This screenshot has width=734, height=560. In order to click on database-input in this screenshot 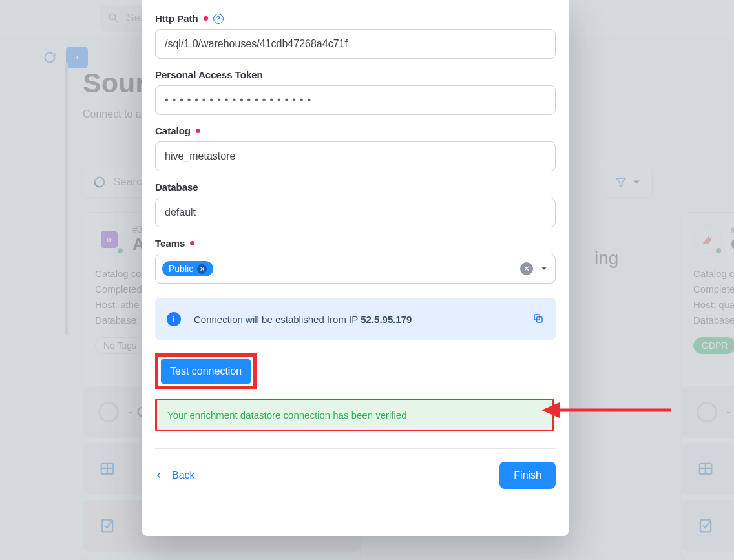, I will do `click(355, 213)`.